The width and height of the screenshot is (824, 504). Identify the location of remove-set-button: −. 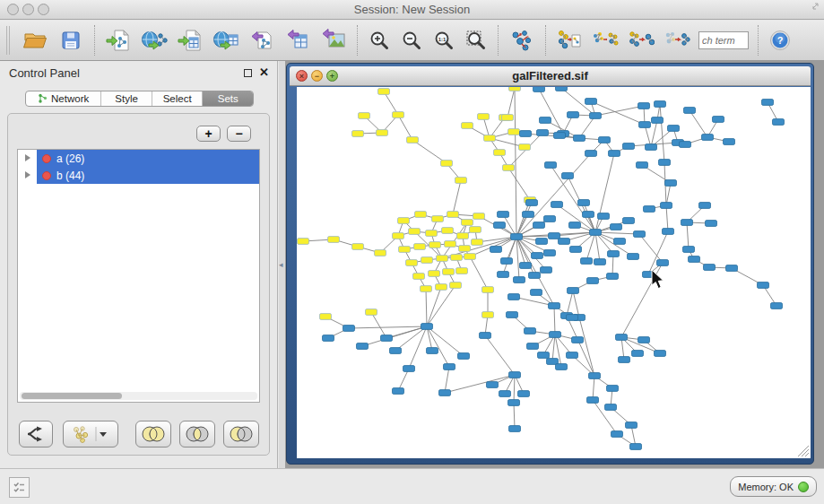
(239, 134).